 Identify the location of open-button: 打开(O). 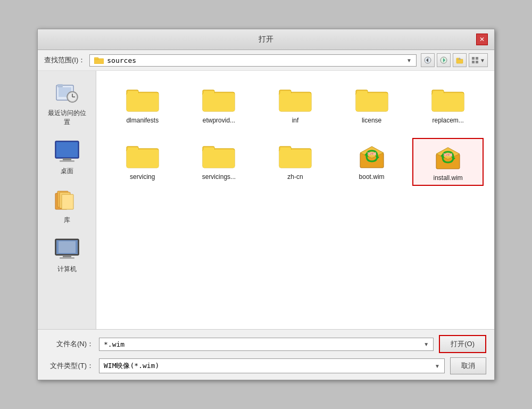
(463, 344).